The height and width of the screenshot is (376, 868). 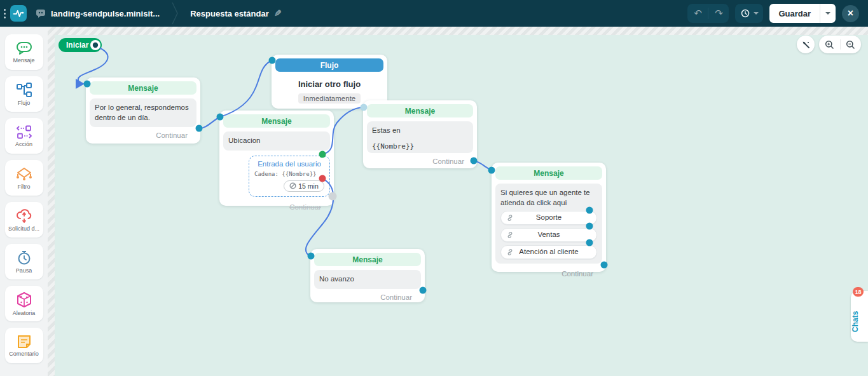 What do you see at coordinates (745, 13) in the screenshot?
I see `history-clock-icon` at bounding box center [745, 13].